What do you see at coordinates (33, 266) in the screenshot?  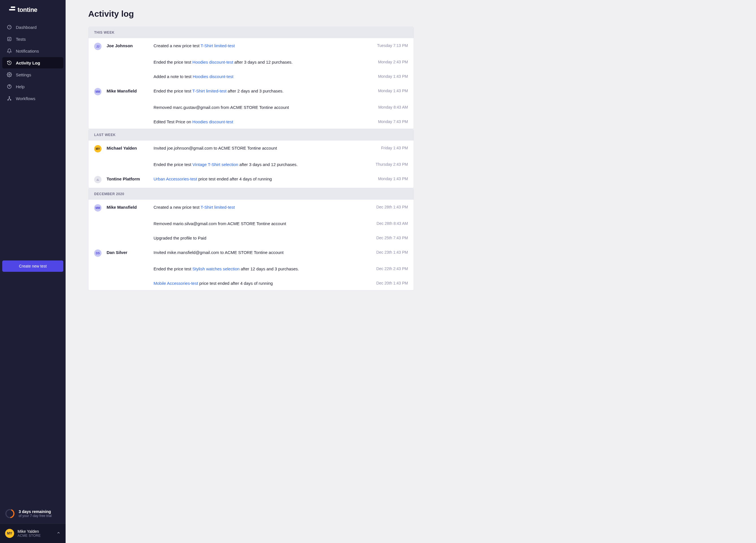 I see `create-test-button: Create new test` at bounding box center [33, 266].